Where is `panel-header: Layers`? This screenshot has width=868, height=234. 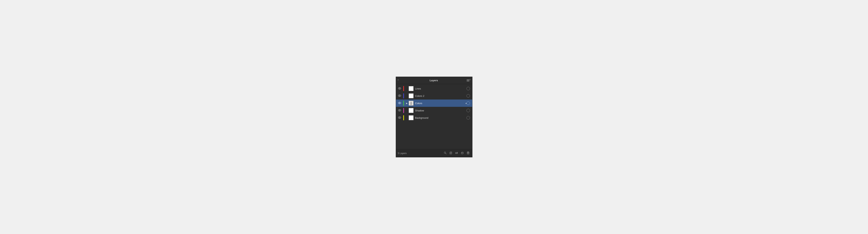 panel-header: Layers is located at coordinates (434, 80).